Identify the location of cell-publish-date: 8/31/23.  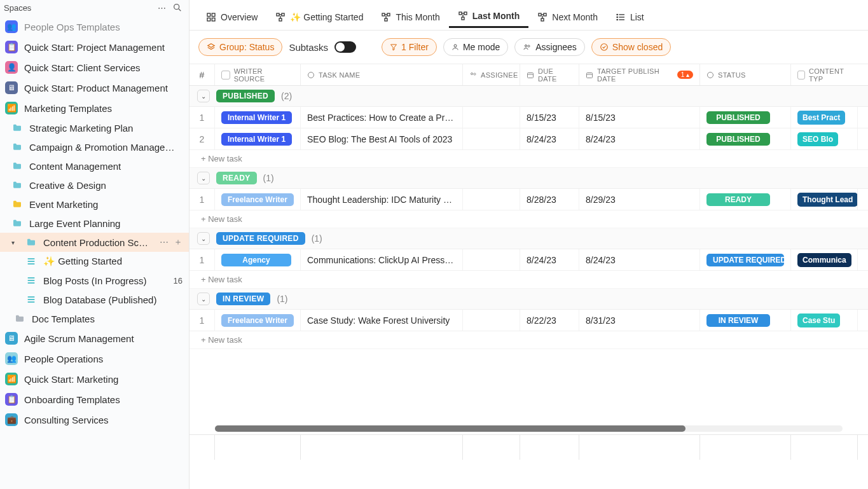
(640, 320).